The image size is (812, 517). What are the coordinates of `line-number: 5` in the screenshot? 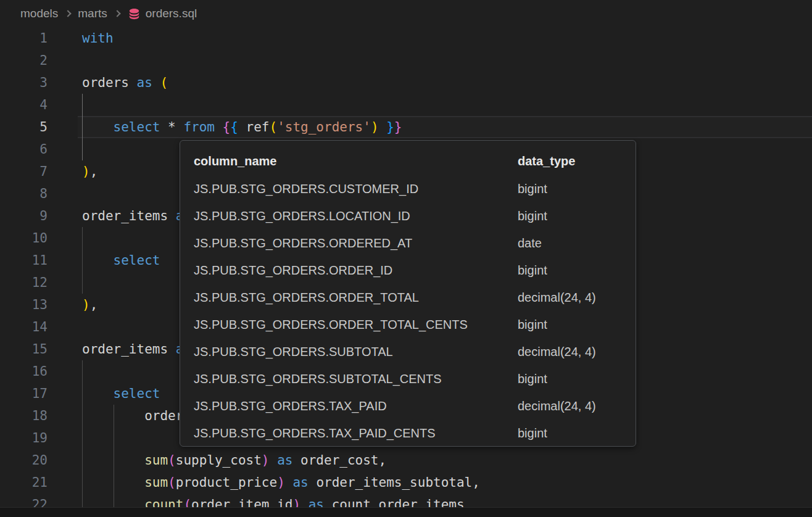 It's located at (23, 127).